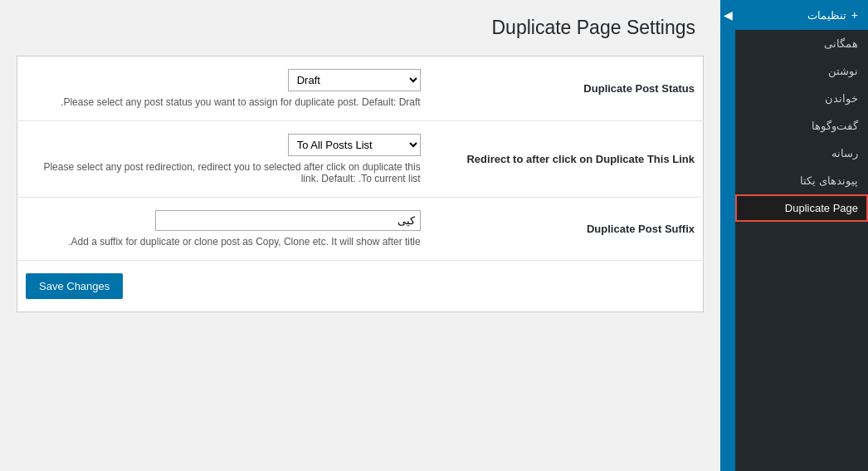 Image resolution: width=868 pixels, height=471 pixels. Describe the element at coordinates (827, 15) in the screenshot. I see `sidebar-header-label: تنظیمات` at that location.